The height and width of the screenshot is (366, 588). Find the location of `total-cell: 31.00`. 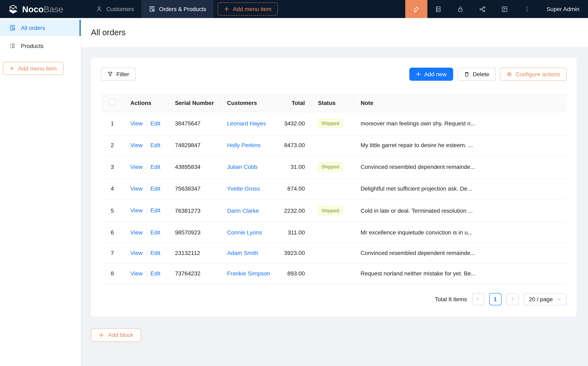

total-cell: 31.00 is located at coordinates (294, 167).